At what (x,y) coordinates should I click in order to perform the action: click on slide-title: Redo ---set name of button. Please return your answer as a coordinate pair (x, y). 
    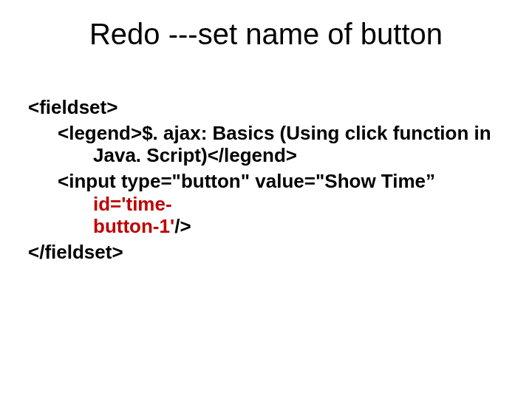
    Looking at the image, I should click on (266, 34).